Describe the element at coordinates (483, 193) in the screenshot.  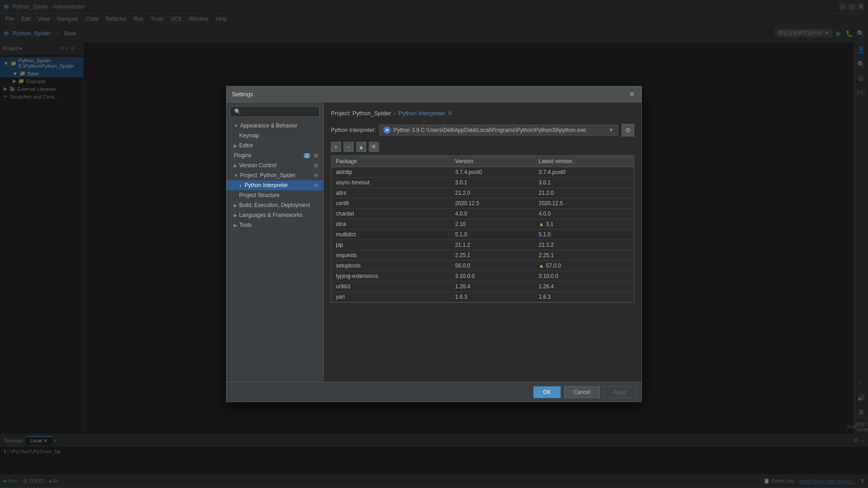
I see `table-row: attrs21.2.021.2.0` at that location.